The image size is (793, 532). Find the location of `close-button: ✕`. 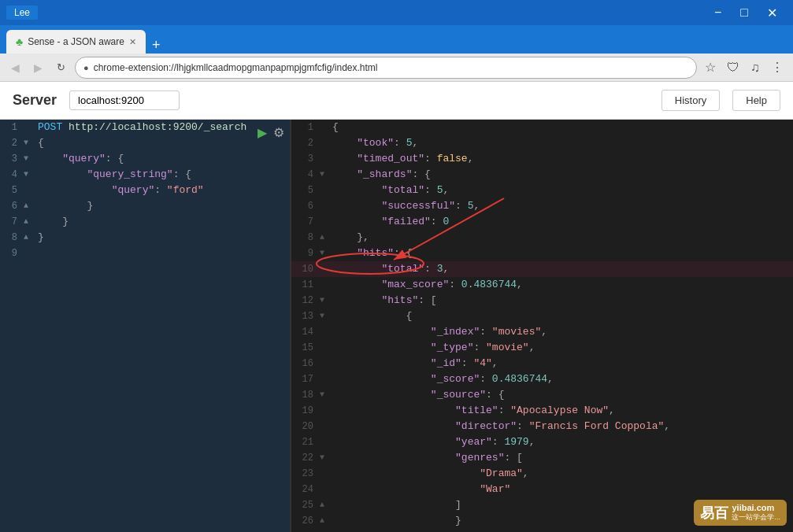

close-button: ✕ is located at coordinates (772, 13).